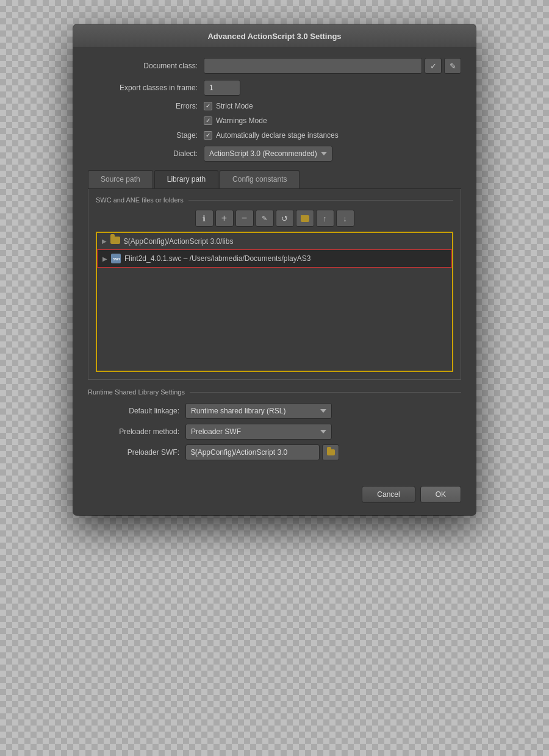 The height and width of the screenshot is (756, 549). Describe the element at coordinates (274, 88) in the screenshot. I see `export-classes-row: Export classes in frame: 1` at that location.